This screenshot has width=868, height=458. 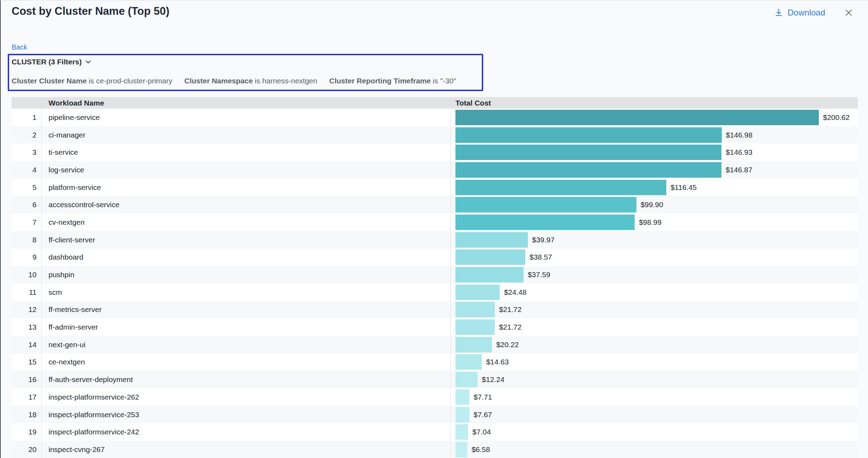 I want to click on cost-cell: $20.22, so click(x=654, y=345).